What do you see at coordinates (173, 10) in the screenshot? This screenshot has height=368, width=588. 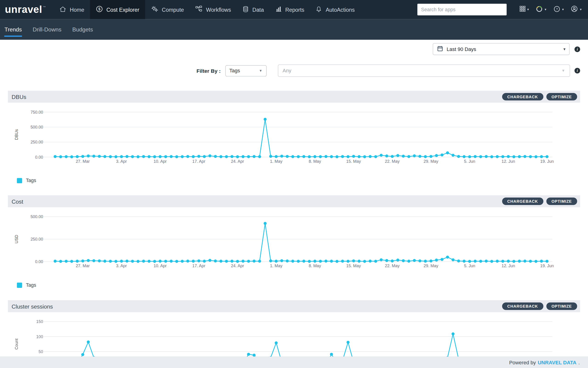 I see `nav-item-label: Compute` at bounding box center [173, 10].